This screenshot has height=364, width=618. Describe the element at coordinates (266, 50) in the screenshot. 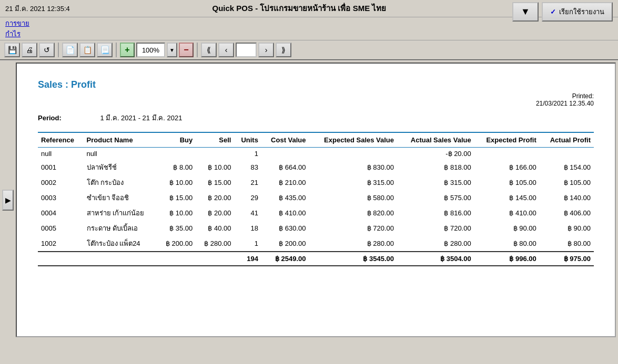

I see `nav-next-button: ›` at that location.